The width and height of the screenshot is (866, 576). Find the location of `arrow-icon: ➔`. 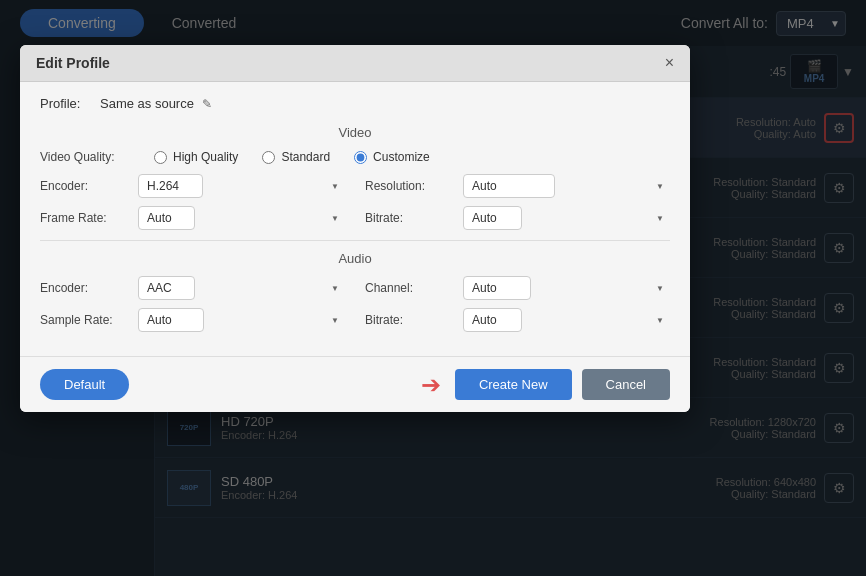

arrow-icon: ➔ is located at coordinates (431, 385).